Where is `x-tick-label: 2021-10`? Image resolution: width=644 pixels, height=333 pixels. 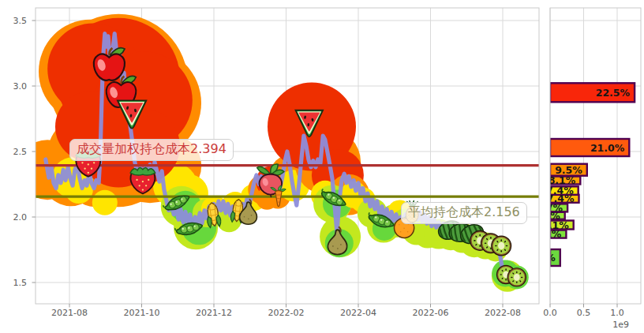 x-tick-label: 2021-10 is located at coordinates (142, 312).